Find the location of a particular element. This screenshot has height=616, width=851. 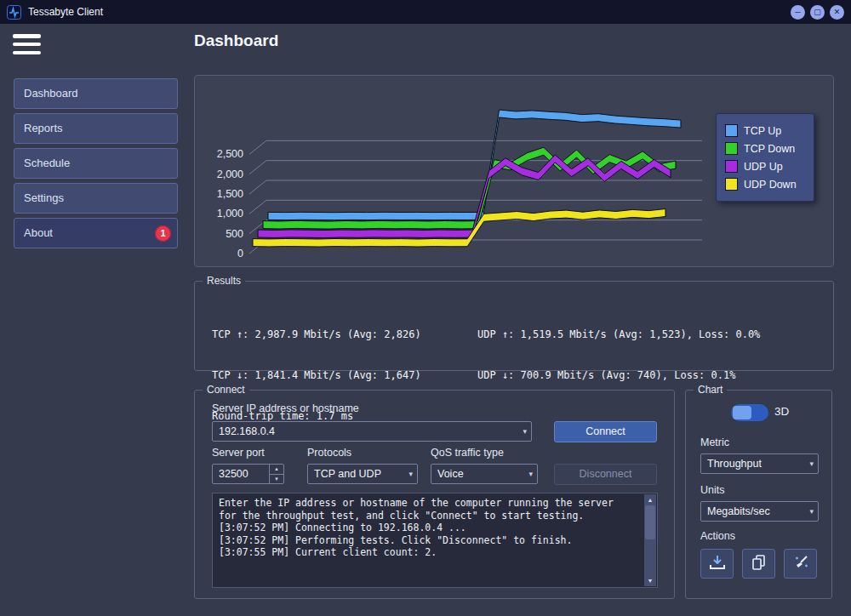

svg-text: 2,000 is located at coordinates (230, 174).